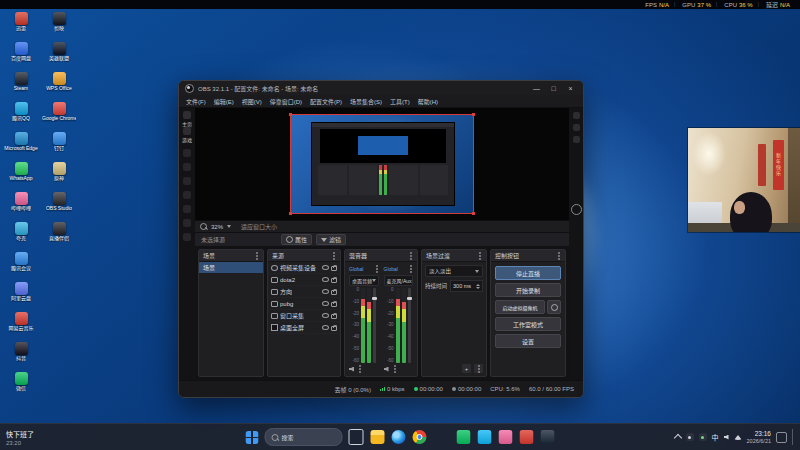 This screenshot has height=450, width=800. Describe the element at coordinates (400, 102) in the screenshot. I see `menu-item: 工具(T)` at that location.